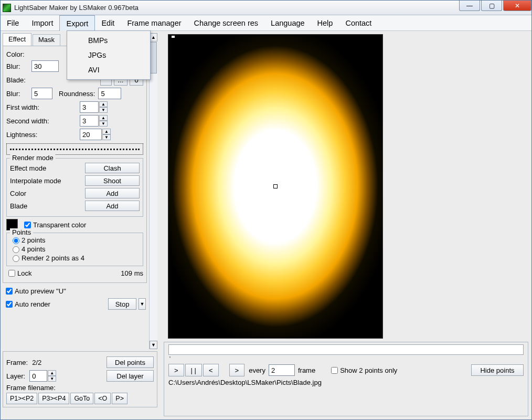 Image resolution: width=532 pixels, height=420 pixels. I want to click on window-title: LightSaber Maker by LSMaker 0.967beta, so click(236, 7).